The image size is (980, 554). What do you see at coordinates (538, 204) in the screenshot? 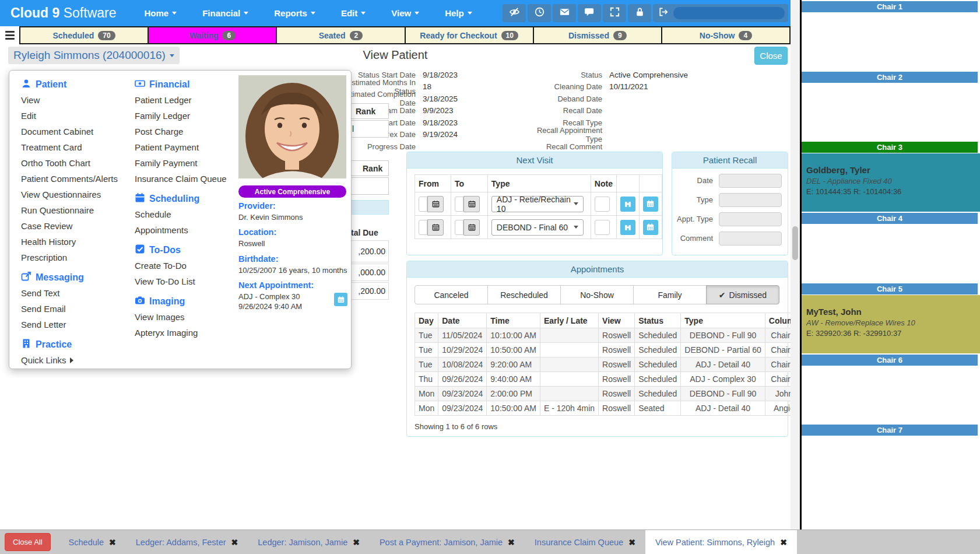
I see `visit-type-select: ADJ - Retie/Rechain 10` at bounding box center [538, 204].